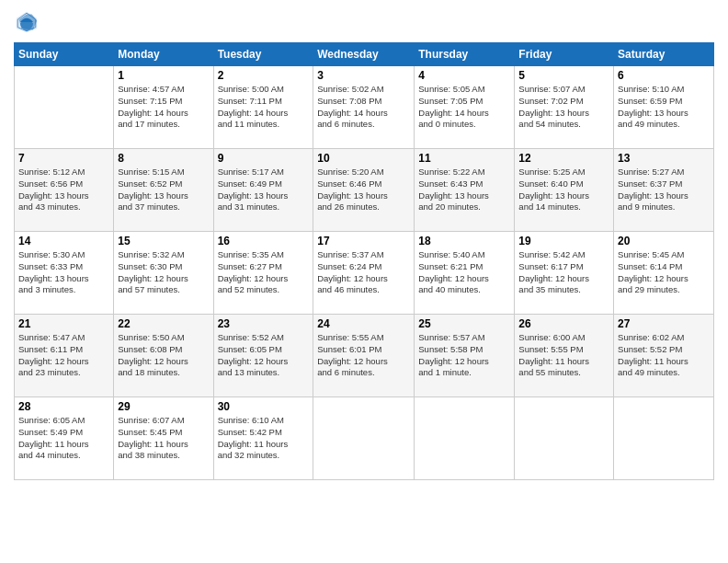  What do you see at coordinates (264, 407) in the screenshot?
I see `day-number: 30` at bounding box center [264, 407].